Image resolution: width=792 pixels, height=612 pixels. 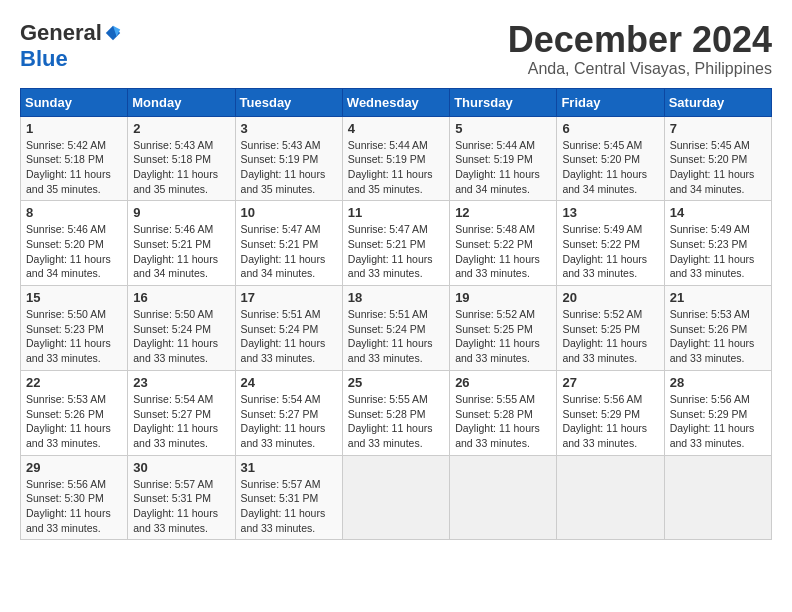 What do you see at coordinates (74, 128) in the screenshot?
I see `day-number: 1` at bounding box center [74, 128].